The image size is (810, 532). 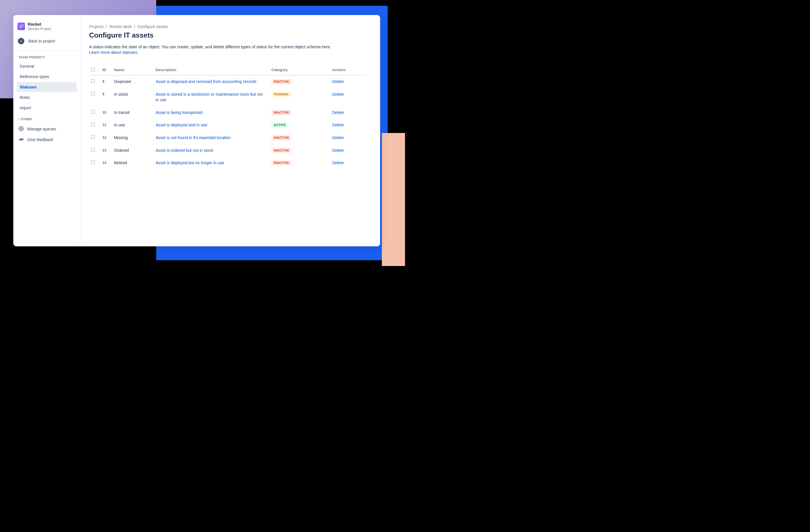 What do you see at coordinates (228, 163) in the screenshot?
I see `table-row: 14RetiredAsset is deployed but no longer…` at bounding box center [228, 163].